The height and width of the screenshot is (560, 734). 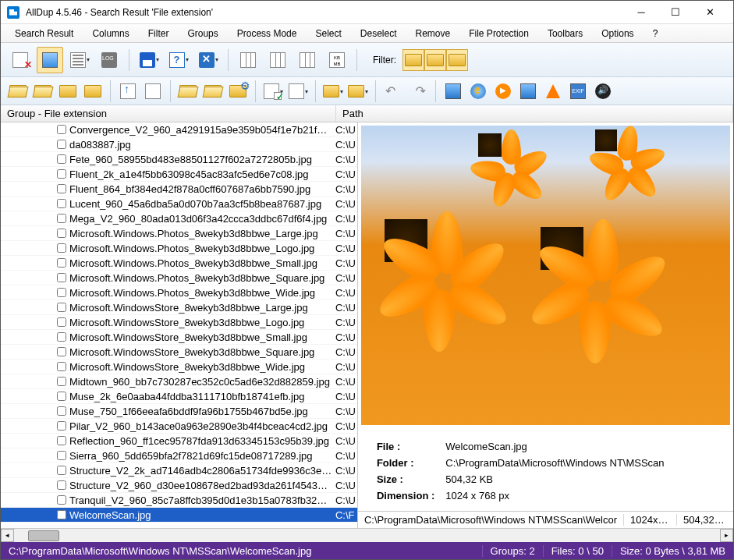 I want to click on file-row: Microsoft.WindowsStore_8wekyb3d8bbwe_Log…, so click(x=179, y=323).